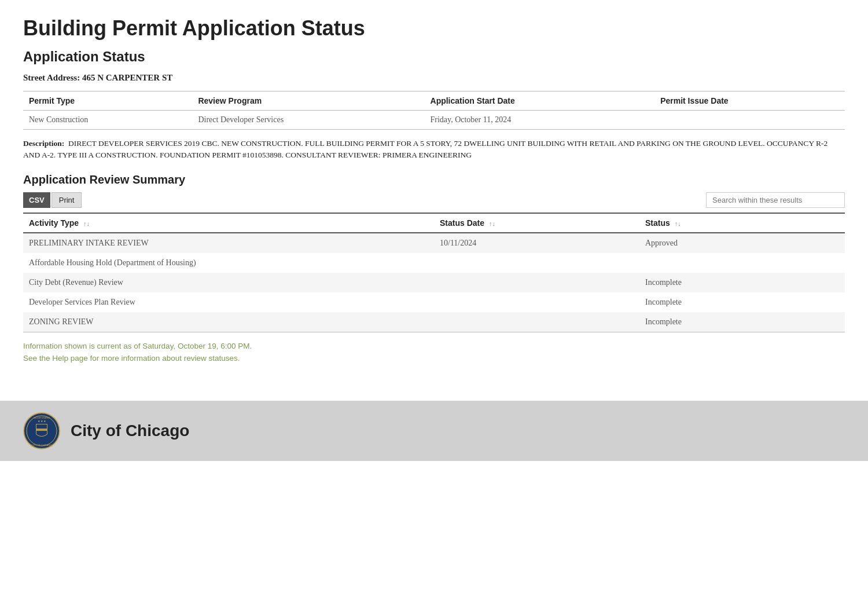 This screenshot has width=868, height=615. Describe the element at coordinates (434, 78) in the screenshot. I see `street-address: Street Address: 465 N CARPENTER ST` at that location.